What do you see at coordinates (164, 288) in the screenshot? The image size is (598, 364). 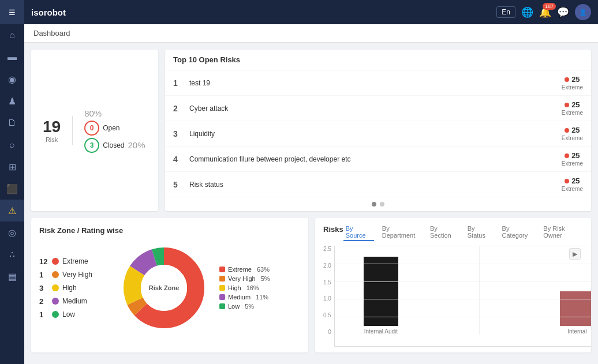 I see `donut-chart: Risk Zone` at bounding box center [164, 288].